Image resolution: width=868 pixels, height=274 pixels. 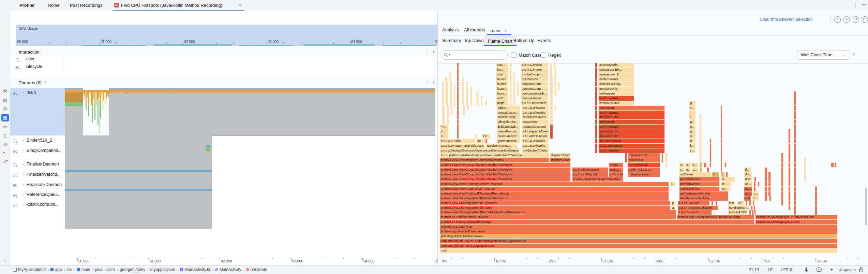 I want to click on tab-bottom-up: Bottom Up, so click(x=524, y=40).